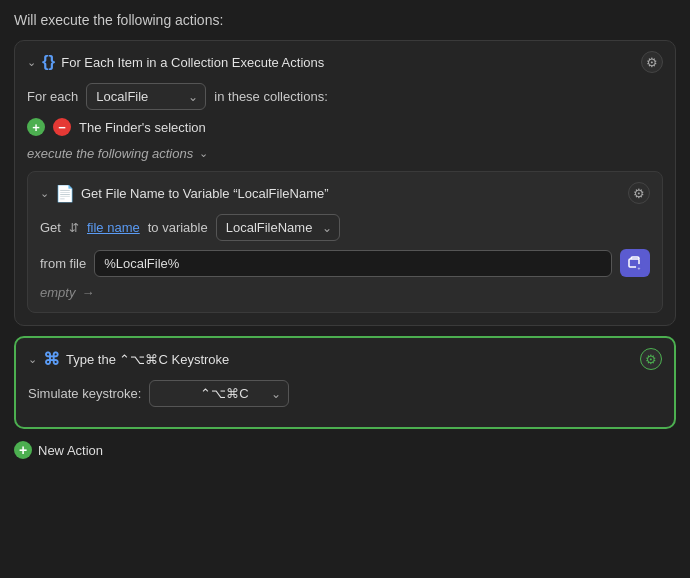 The image size is (690, 578). What do you see at coordinates (345, 154) in the screenshot?
I see `execute-row: execute the following actions ⌄` at bounding box center [345, 154].